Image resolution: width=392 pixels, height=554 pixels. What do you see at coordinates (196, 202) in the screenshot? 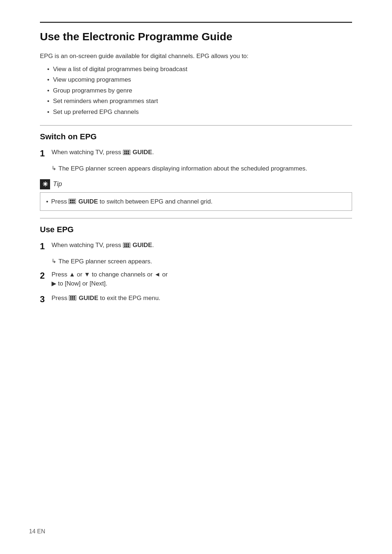
I see `tip-list-item: Press` at bounding box center [196, 202].